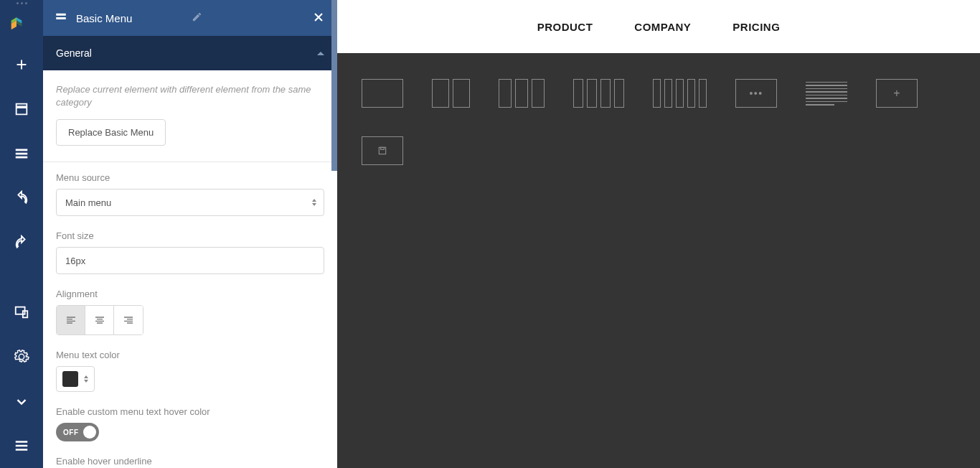  I want to click on rail-redo, so click(22, 243).